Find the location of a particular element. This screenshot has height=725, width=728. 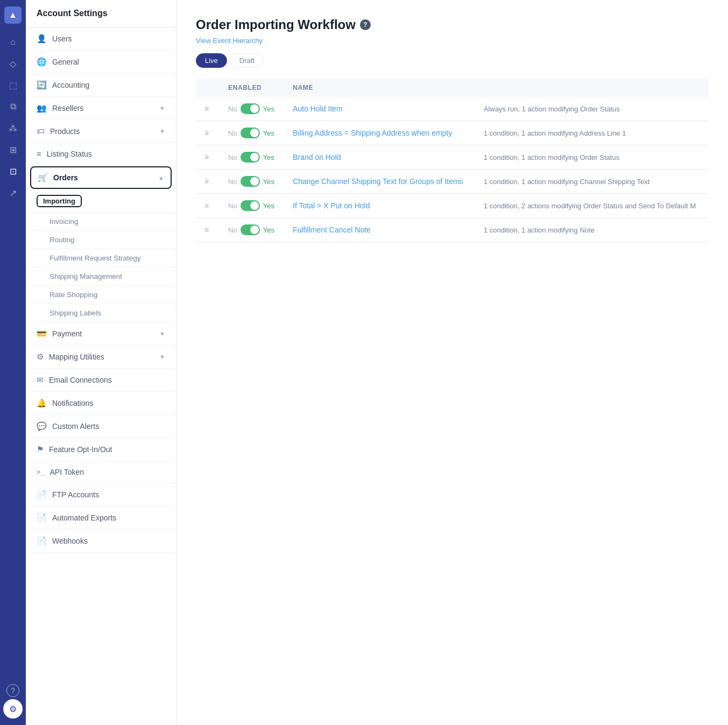

workflow-description: 1 condition, 1 action modifying Address … is located at coordinates (555, 133).